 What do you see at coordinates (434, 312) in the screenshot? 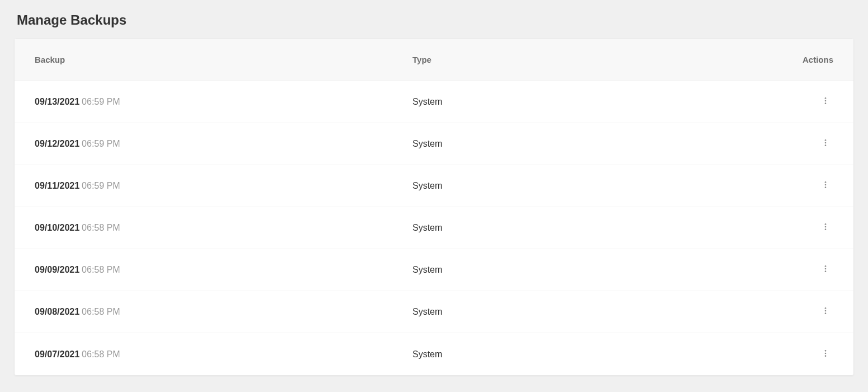
I see `table-row: 09/08/202106:58 PMSystem` at bounding box center [434, 312].